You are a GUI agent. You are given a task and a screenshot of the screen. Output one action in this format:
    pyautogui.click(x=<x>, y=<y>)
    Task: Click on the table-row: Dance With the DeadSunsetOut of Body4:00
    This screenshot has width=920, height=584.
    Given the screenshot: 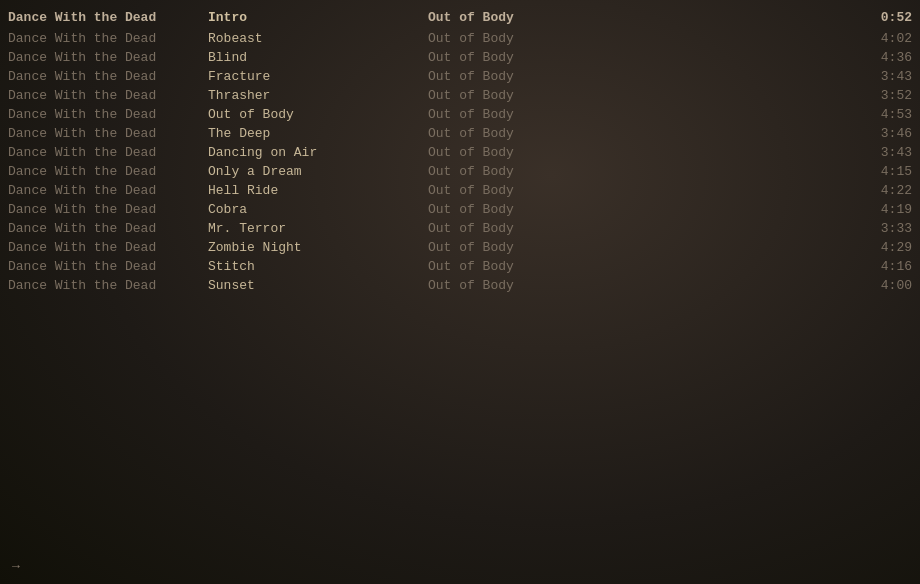 What is the action you would take?
    pyautogui.click(x=460, y=286)
    